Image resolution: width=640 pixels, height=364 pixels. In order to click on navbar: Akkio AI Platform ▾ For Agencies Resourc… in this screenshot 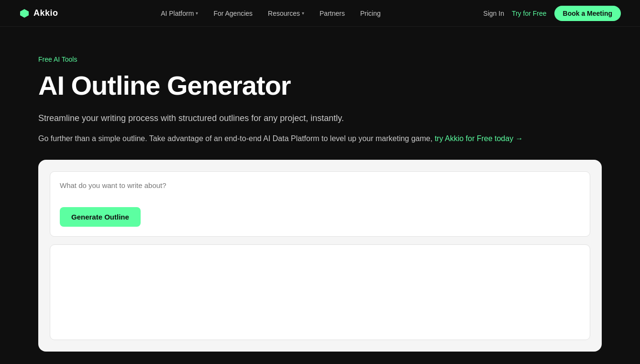, I will do `click(320, 13)`.